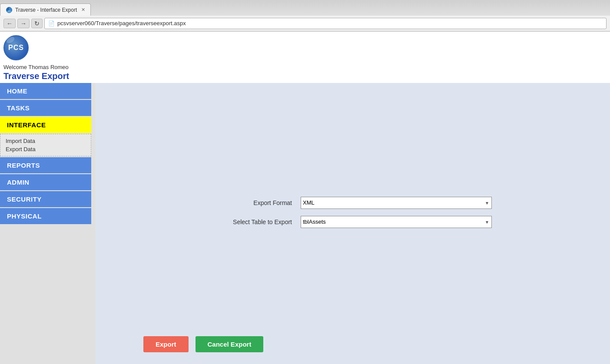 Image resolution: width=610 pixels, height=364 pixels. What do you see at coordinates (16, 48) in the screenshot?
I see `logo-text: PCS` at bounding box center [16, 48].